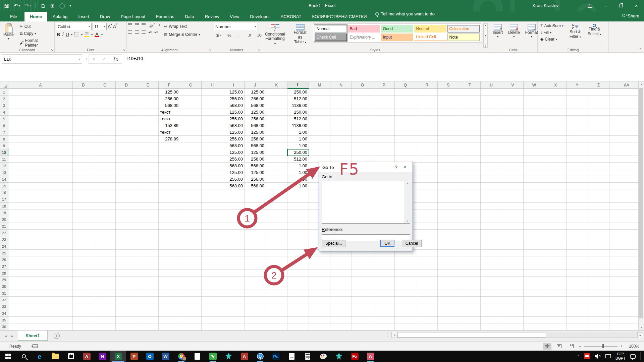  What do you see at coordinates (577, 139) in the screenshot?
I see `cell-Y8` at bounding box center [577, 139].